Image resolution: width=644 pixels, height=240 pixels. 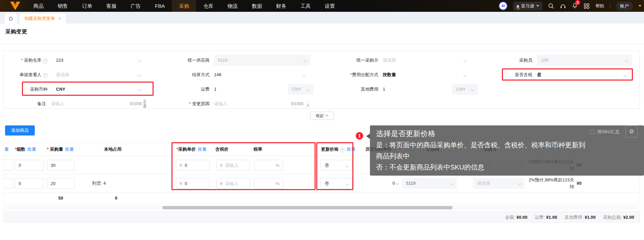 I want to click on nav-item-fba: FBA, so click(x=160, y=6).